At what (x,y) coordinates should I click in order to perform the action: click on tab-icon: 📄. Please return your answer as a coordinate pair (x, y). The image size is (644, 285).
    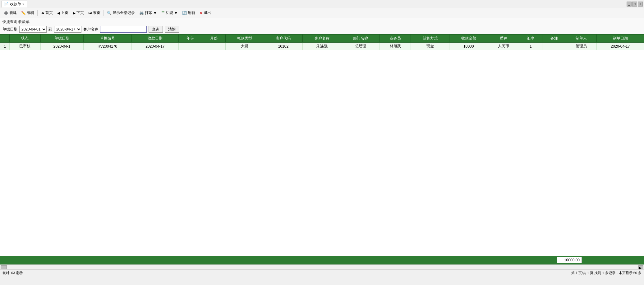
    Looking at the image, I should click on (6, 4).